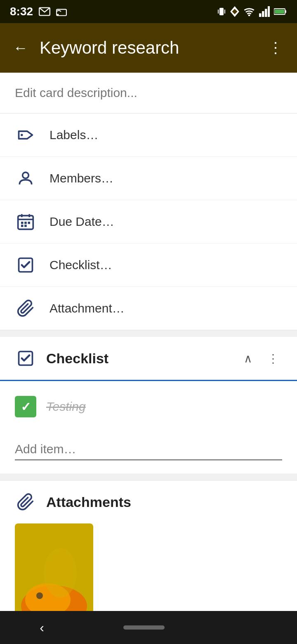 Image resolution: width=297 pixels, height=644 pixels. Describe the element at coordinates (54, 569) in the screenshot. I see `attachment-thumbnail` at that location.